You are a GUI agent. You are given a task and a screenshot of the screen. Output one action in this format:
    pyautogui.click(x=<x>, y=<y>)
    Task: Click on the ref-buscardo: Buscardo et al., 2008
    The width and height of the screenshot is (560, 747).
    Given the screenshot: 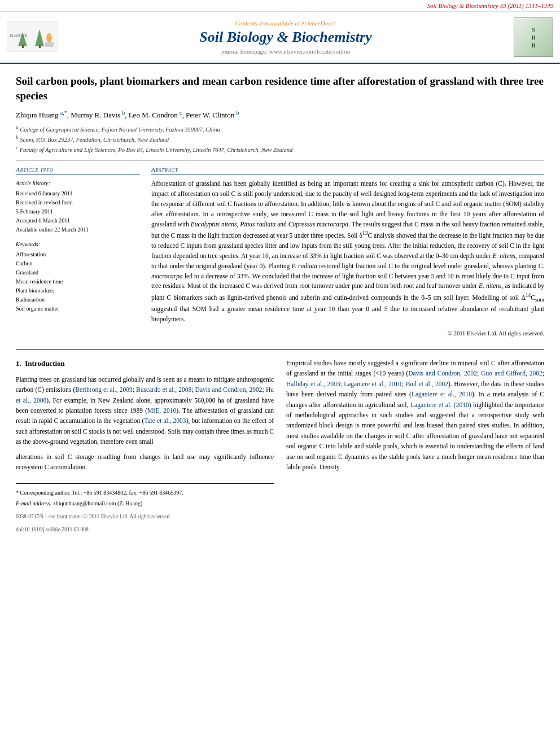 What is the action you would take?
    pyautogui.click(x=164, y=390)
    